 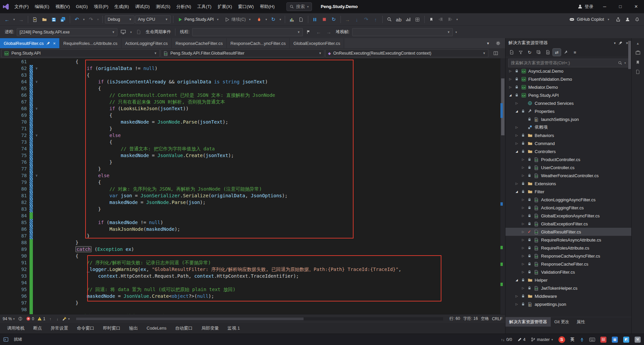 I want to click on next-issue-icon: ↓, so click(x=57, y=319).